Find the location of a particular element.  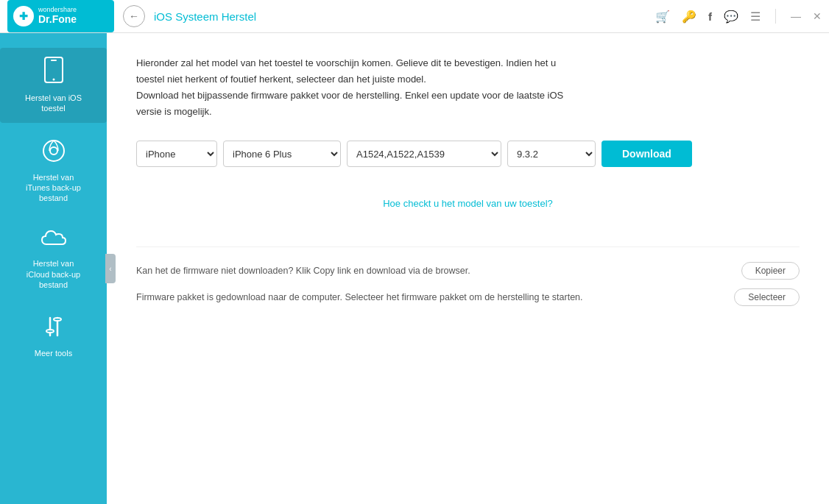

titlebar: ✚ wondershare Dr.Fone ← iOS Systeem Hers… is located at coordinates (415, 16).